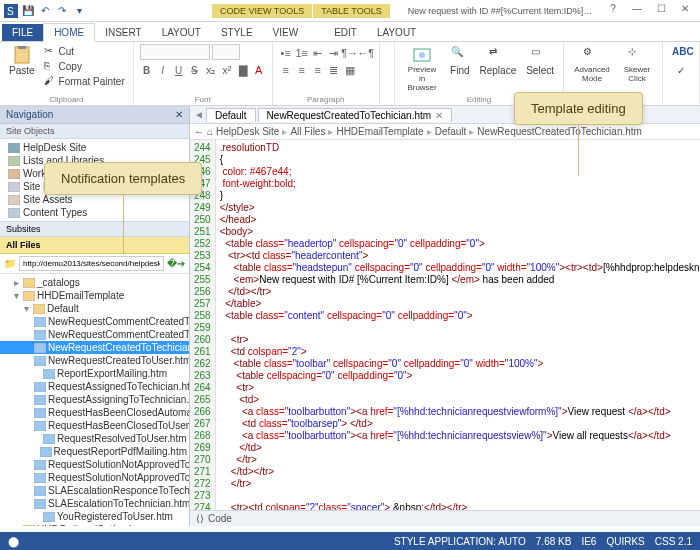  What do you see at coordinates (94, 374) in the screenshot?
I see `file-tree-item: ReportExportMailing.htm` at bounding box center [94, 374].